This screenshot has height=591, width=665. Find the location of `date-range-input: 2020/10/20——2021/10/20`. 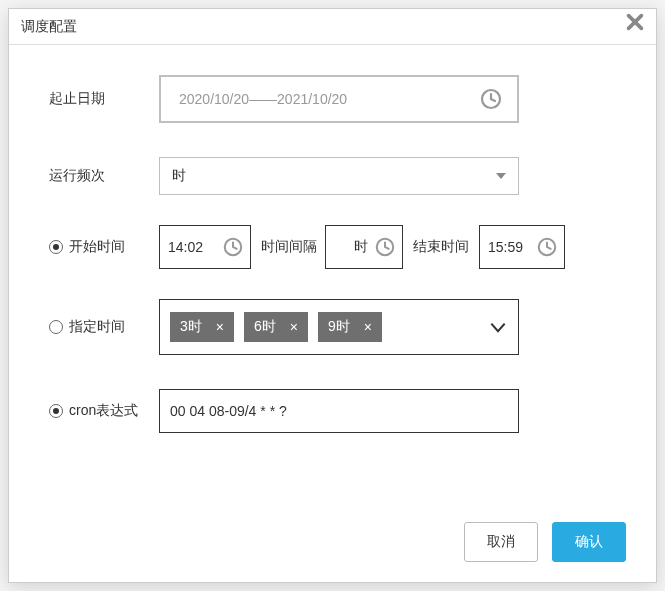

date-range-input: 2020/10/20——2021/10/20 is located at coordinates (339, 99).